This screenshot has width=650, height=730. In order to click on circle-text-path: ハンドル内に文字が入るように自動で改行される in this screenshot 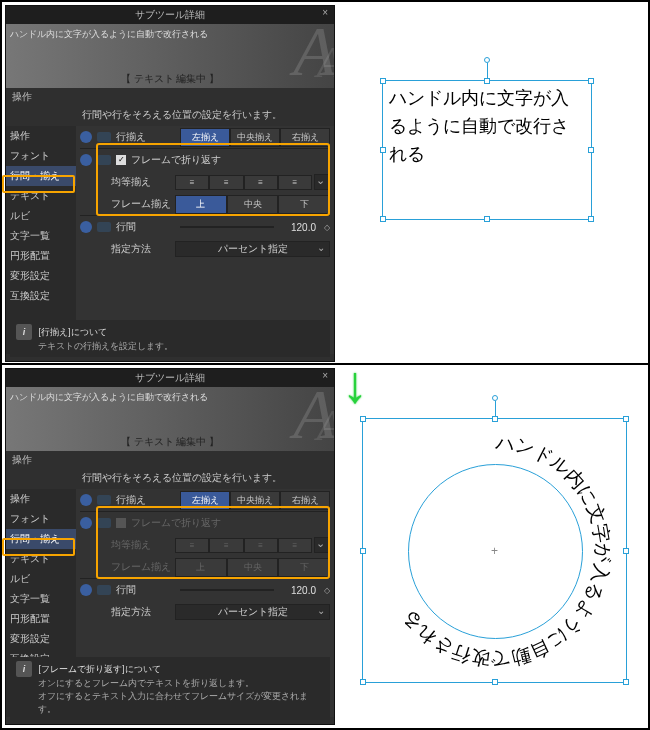, I will do `click(496, 552)`.